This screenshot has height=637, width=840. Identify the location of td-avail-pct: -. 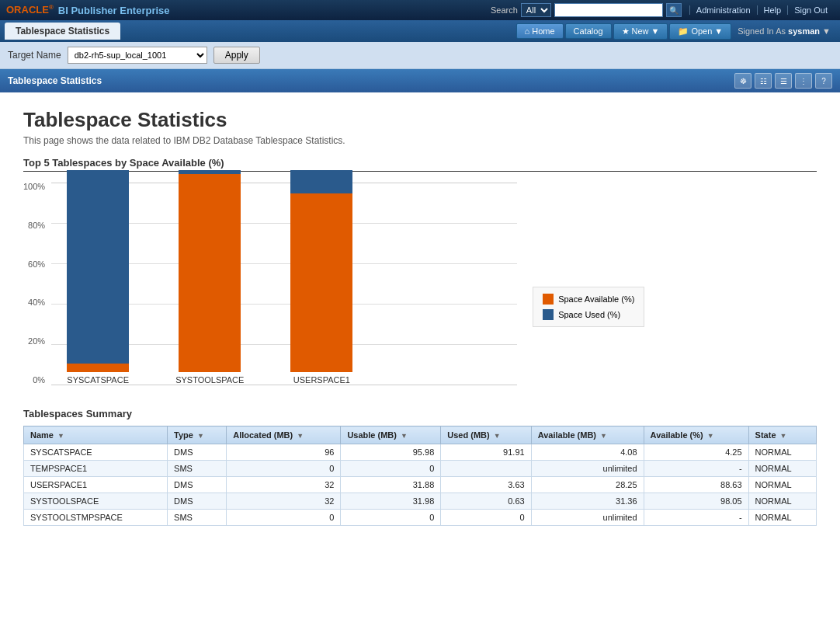
(696, 517).